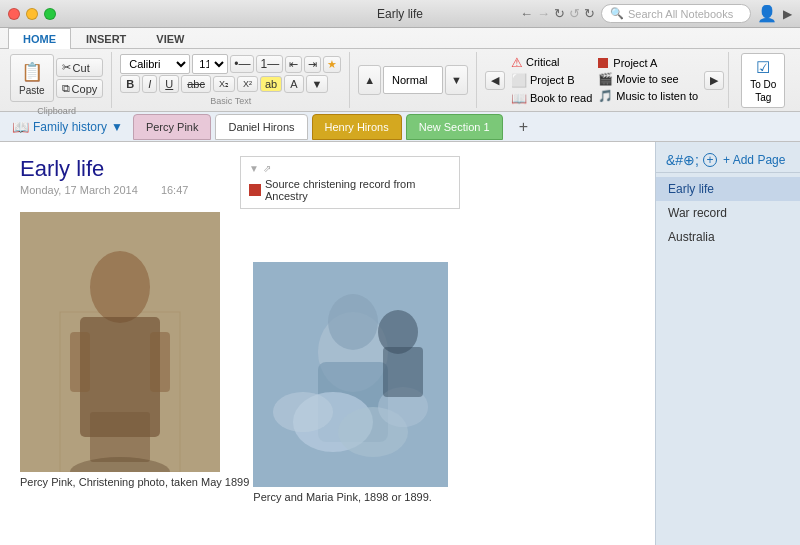  What do you see at coordinates (358, 190) in the screenshot?
I see `source-text: Source christening record from Ancestry` at bounding box center [358, 190].